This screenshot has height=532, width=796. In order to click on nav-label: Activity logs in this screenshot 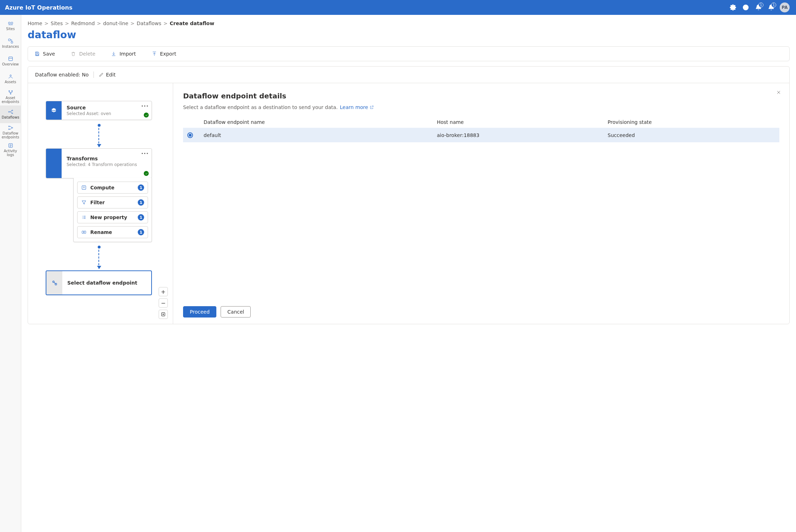, I will do `click(11, 153)`.